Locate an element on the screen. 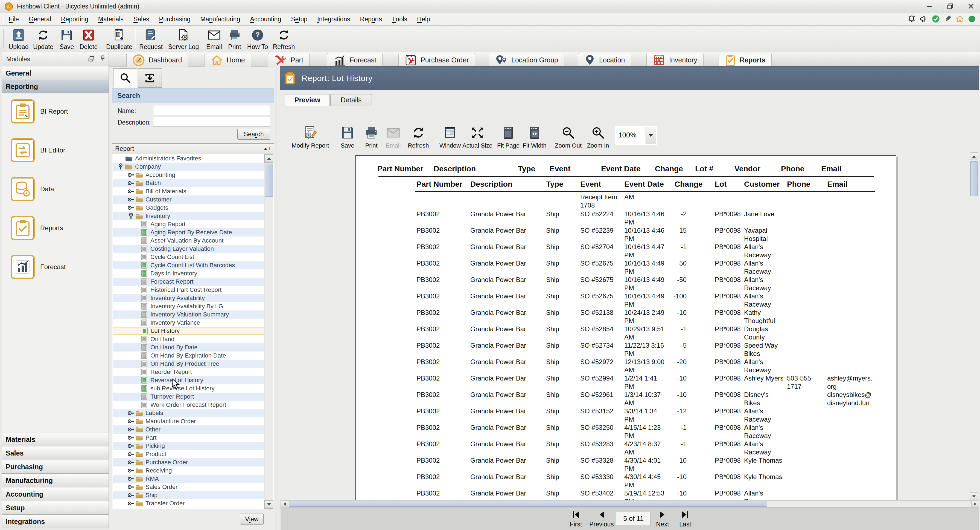  tree-item-bill-of-materials: Bill of Materials is located at coordinates (189, 191).